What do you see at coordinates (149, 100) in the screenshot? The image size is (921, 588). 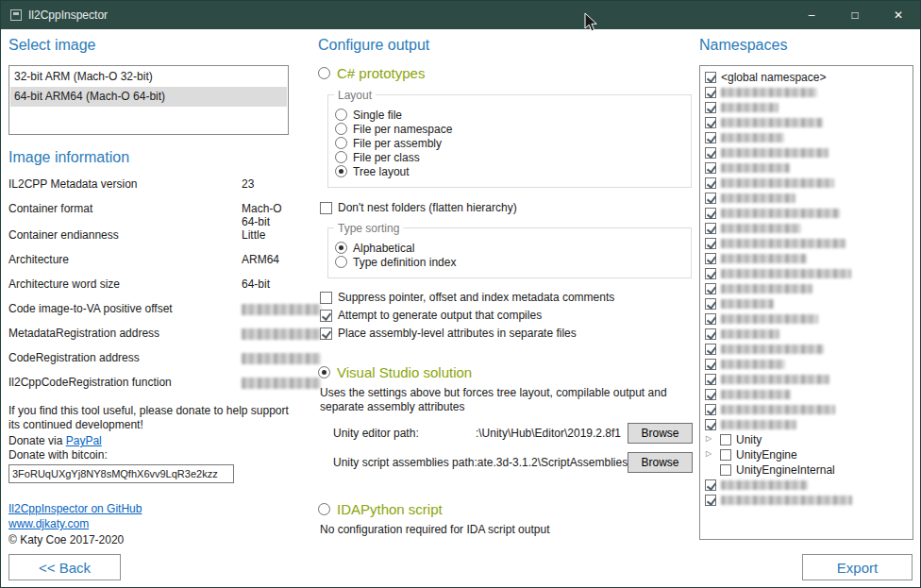 I see `image-listbox: 32-bit ARM (Mach-O 32-bit)64-bit ARM64 (…` at bounding box center [149, 100].